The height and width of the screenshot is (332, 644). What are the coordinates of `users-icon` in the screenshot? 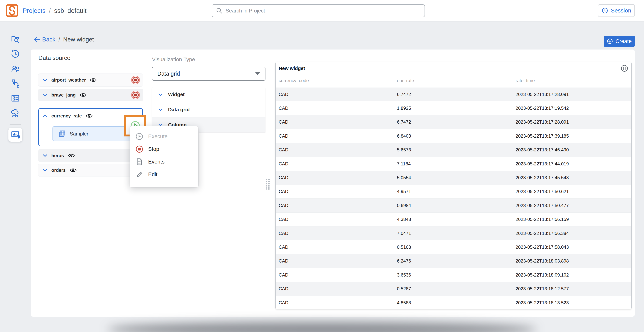 It's located at (16, 69).